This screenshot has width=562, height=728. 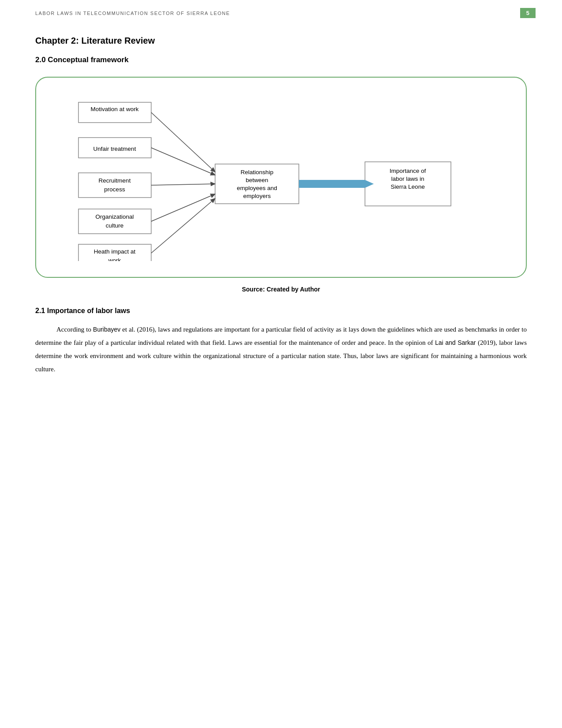 I want to click on section-title: 2.0 Conceptual framework, so click(x=281, y=60).